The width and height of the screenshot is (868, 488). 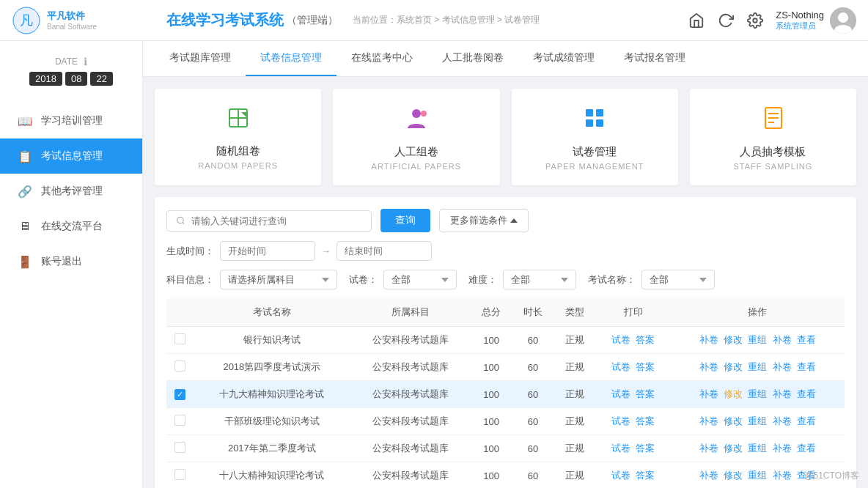 What do you see at coordinates (758, 448) in the screenshot?
I see `row-actions: 补卷 修改 重组 补卷 查看` at bounding box center [758, 448].